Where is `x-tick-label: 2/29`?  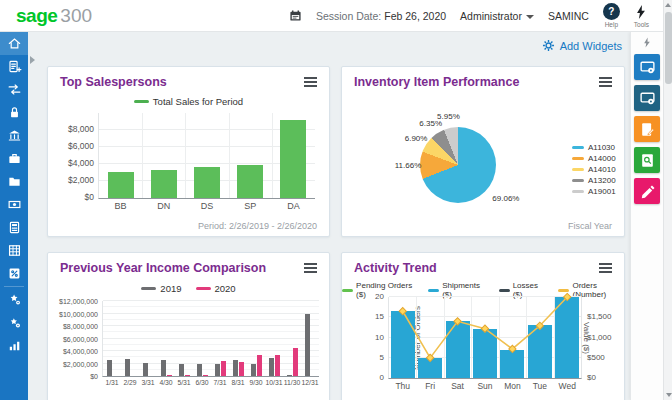 x-tick-label: 2/29 is located at coordinates (130, 382).